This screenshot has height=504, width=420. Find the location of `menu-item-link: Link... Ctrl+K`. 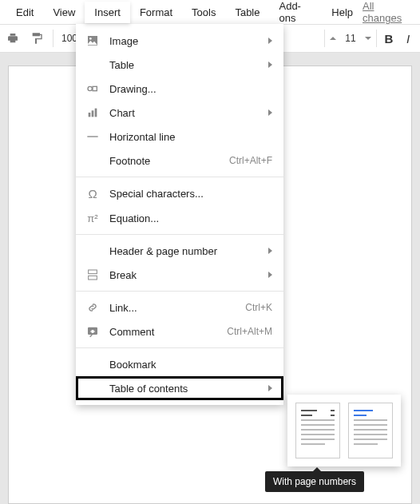

menu-item-link: Link... Ctrl+K is located at coordinates (180, 308).